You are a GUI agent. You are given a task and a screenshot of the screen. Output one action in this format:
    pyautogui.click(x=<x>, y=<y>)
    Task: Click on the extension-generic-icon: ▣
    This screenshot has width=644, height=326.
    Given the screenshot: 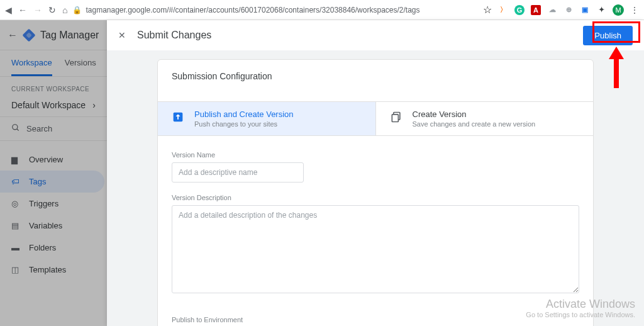 What is the action you would take?
    pyautogui.click(x=585, y=10)
    